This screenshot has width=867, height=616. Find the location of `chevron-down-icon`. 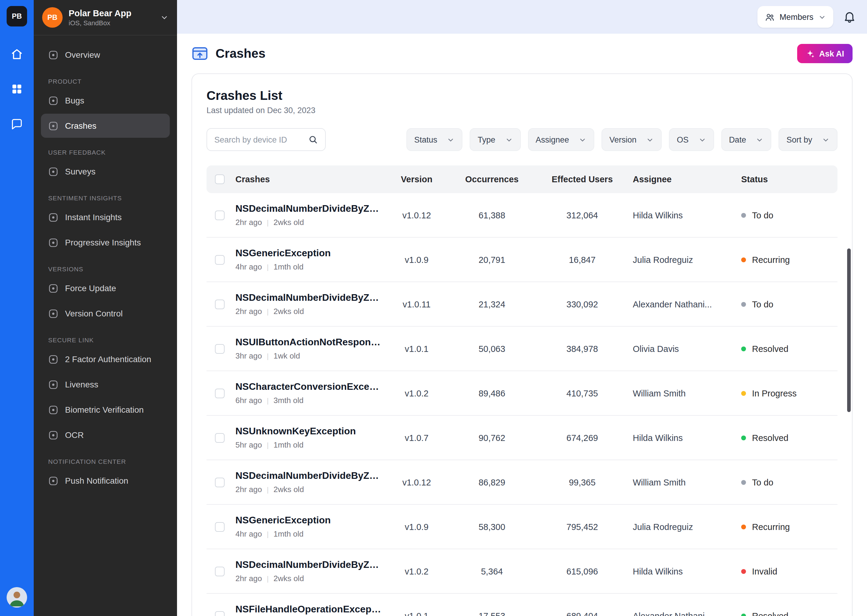

chevron-down-icon is located at coordinates (582, 140).